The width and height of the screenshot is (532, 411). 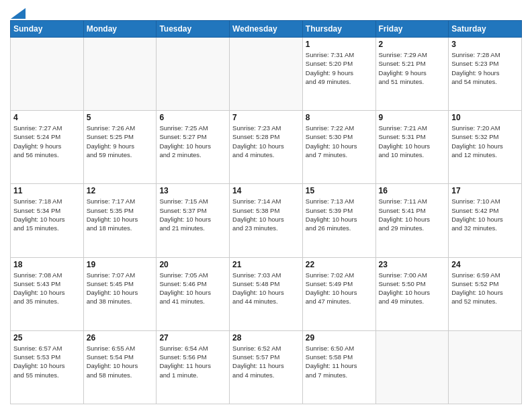 What do you see at coordinates (339, 367) in the screenshot?
I see `calendar-cell: 29Sunrise: 6:50 AM Sunset: 5:58 PM Dayli…` at bounding box center [339, 367].